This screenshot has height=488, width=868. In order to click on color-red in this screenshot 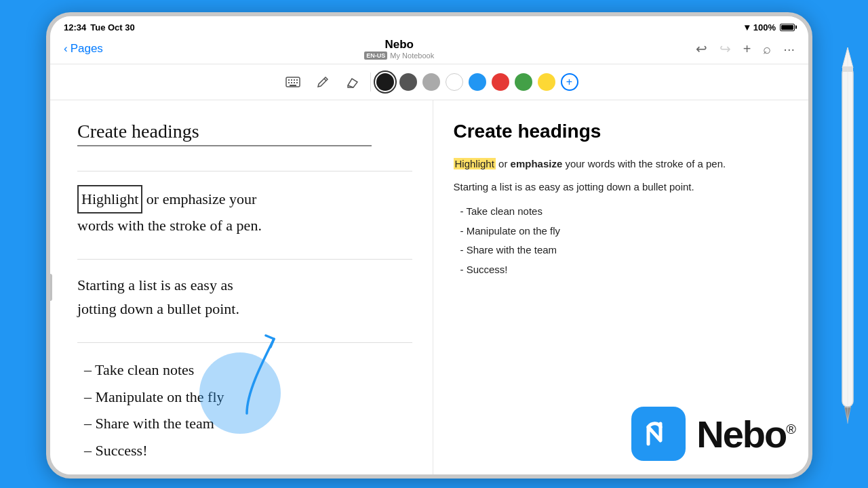, I will do `click(500, 82)`.